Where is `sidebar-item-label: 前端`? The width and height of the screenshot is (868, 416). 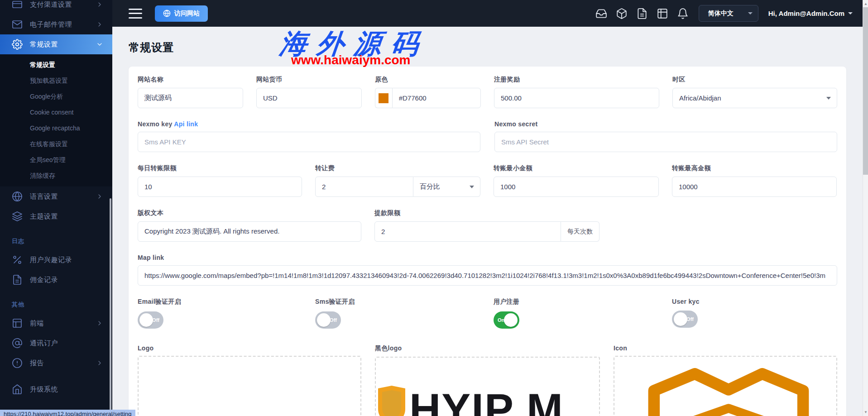 sidebar-item-label: 前端 is located at coordinates (63, 323).